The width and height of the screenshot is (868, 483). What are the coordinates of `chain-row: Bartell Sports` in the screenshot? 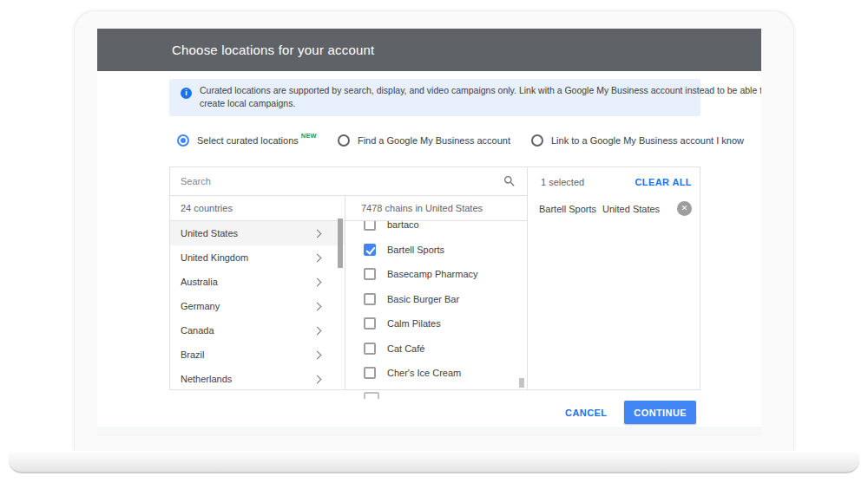 It's located at (436, 250).